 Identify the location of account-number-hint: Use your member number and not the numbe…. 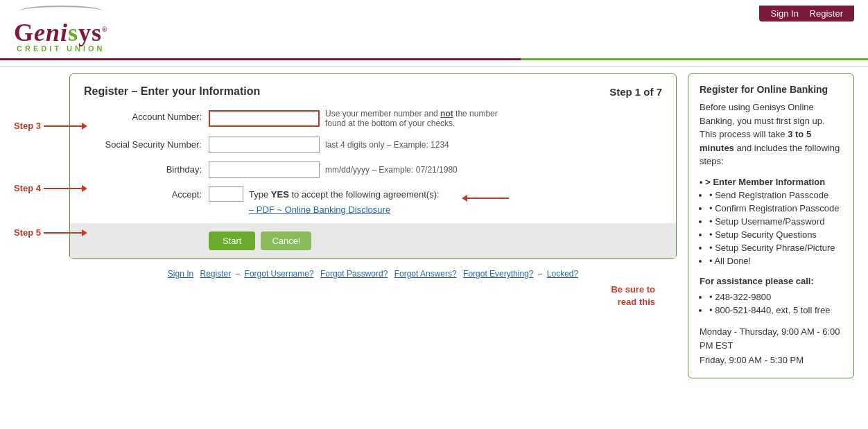
(415, 119).